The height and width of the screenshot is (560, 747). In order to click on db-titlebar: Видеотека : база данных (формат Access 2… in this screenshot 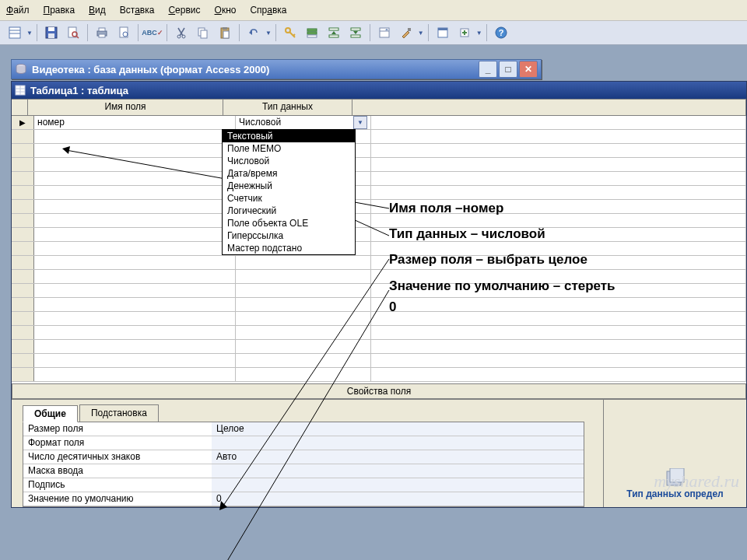, I will do `click(276, 69)`.